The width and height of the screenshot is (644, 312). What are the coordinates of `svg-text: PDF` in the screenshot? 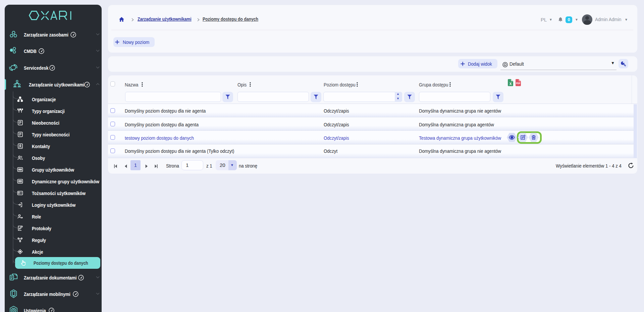 It's located at (519, 83).